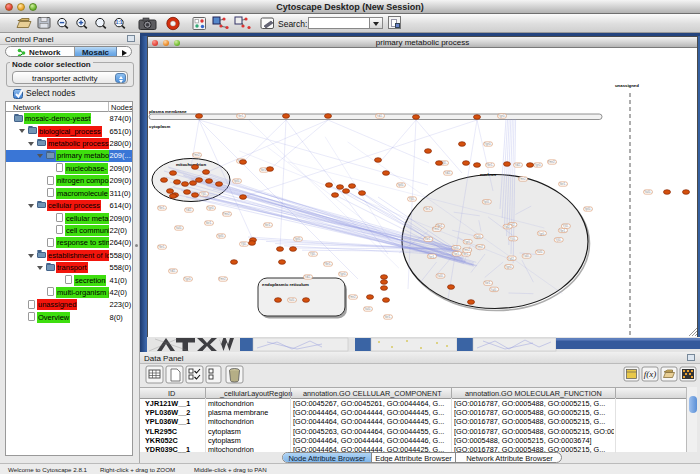 The height and width of the screenshot is (474, 700). What do you see at coordinates (650, 374) in the screenshot?
I see `svg-text: f(x)` at bounding box center [650, 374].